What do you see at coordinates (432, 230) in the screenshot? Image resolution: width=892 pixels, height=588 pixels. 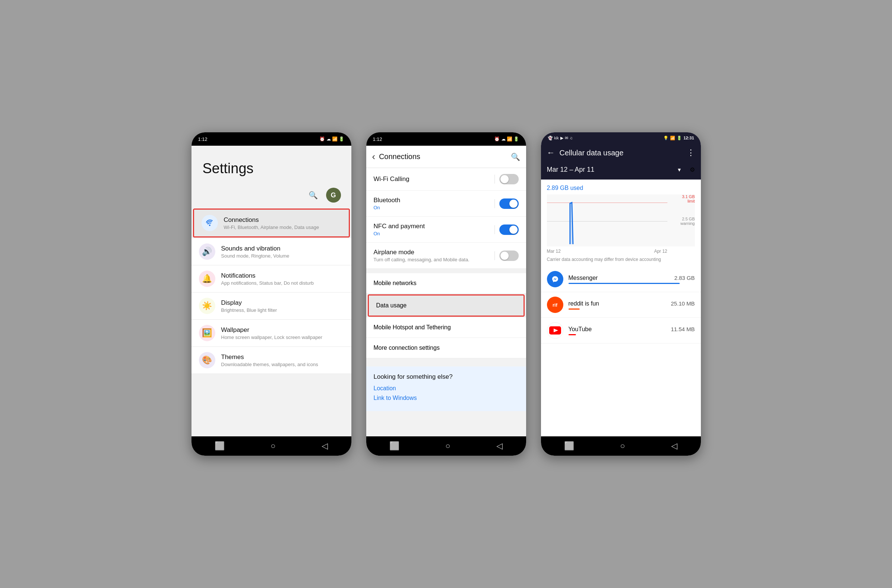 I see `nfc-text: NFC and payment On` at bounding box center [432, 230].